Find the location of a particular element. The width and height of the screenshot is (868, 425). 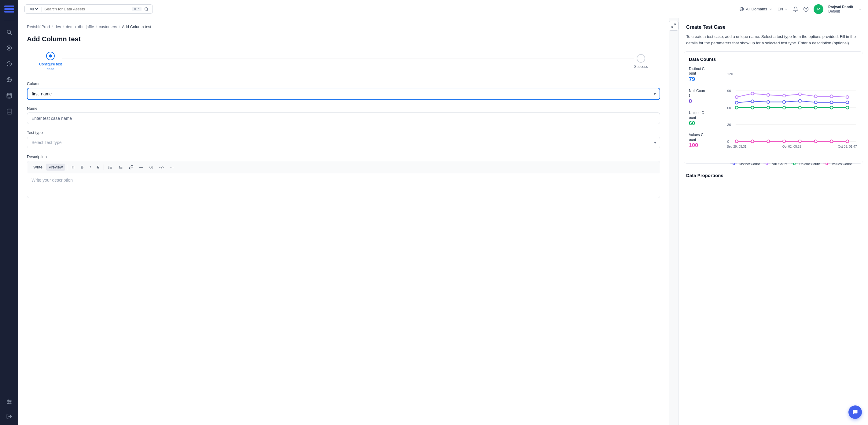

book-sidebar-icon is located at coordinates (9, 112).